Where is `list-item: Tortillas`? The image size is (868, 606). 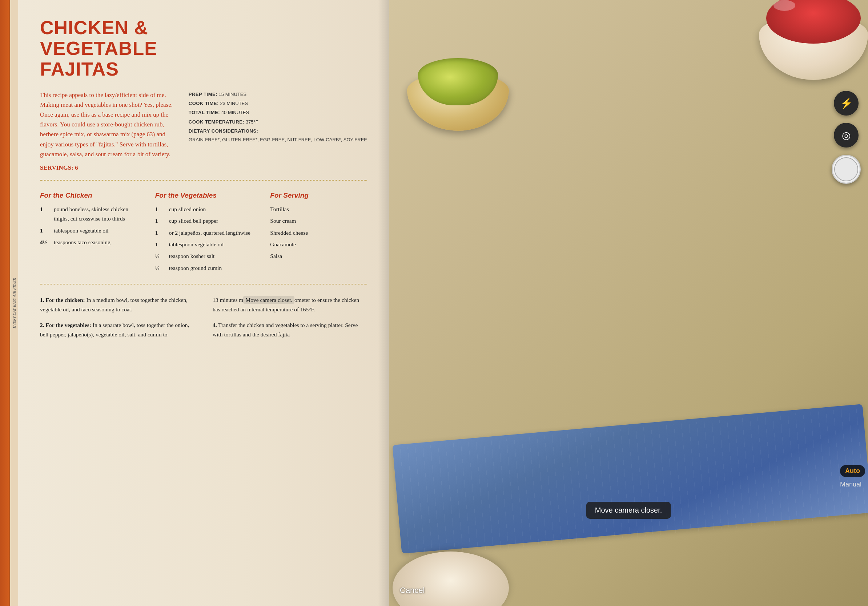
list-item: Tortillas is located at coordinates (318, 209).